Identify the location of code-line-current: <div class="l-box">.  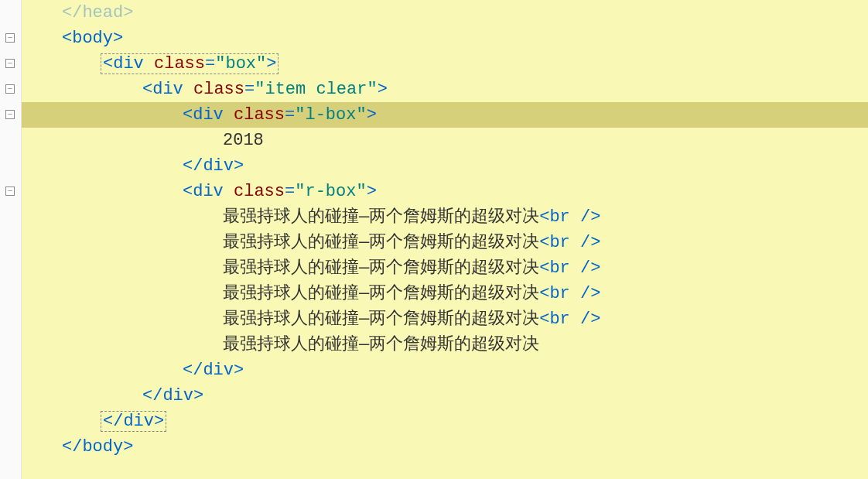
(445, 115).